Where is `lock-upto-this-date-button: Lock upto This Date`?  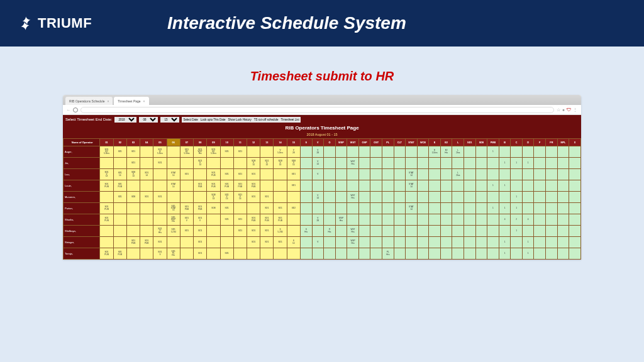 lock-upto-this-date-button: Lock upto This Date is located at coordinates (213, 119).